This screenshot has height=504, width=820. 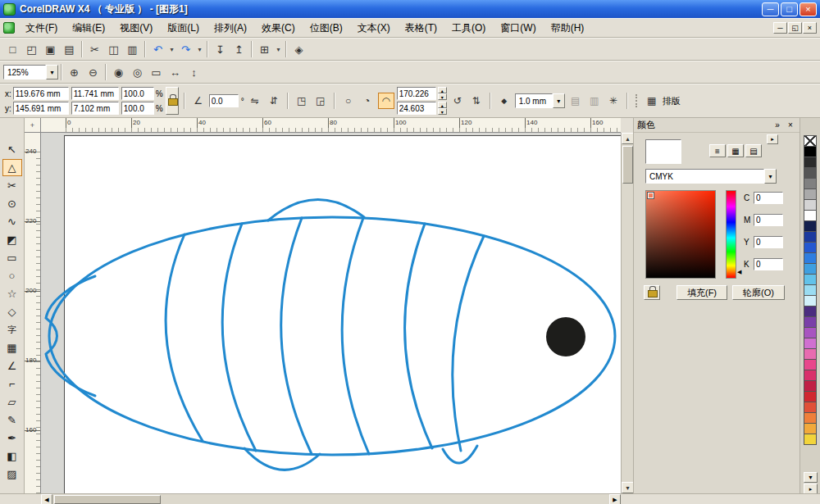 I want to click on cyan-field, so click(x=768, y=198).